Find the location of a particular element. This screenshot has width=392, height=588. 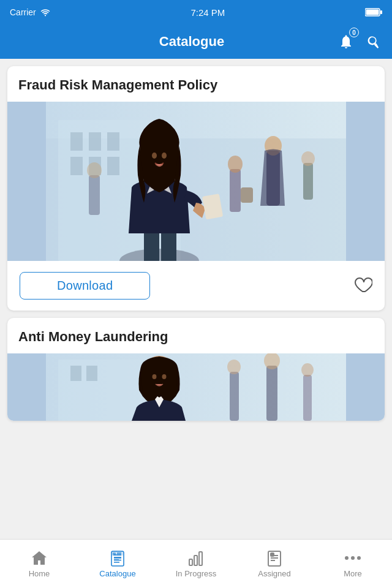

carrier-label: Carrier is located at coordinates (23, 12).